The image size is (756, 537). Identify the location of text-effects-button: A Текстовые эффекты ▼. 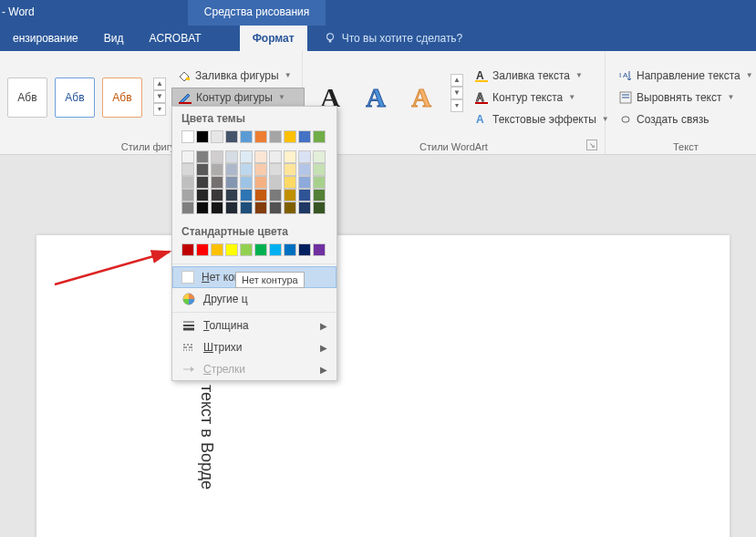
(542, 119).